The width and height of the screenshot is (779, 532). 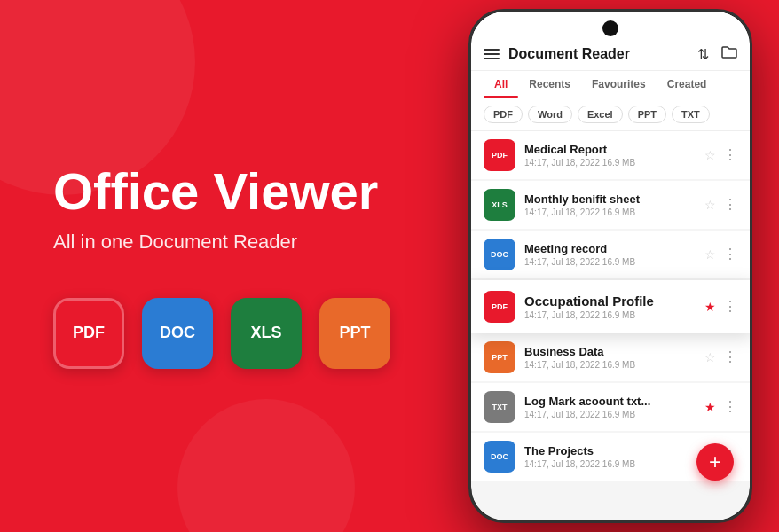 I want to click on file-name: Medical Report, so click(x=610, y=149).